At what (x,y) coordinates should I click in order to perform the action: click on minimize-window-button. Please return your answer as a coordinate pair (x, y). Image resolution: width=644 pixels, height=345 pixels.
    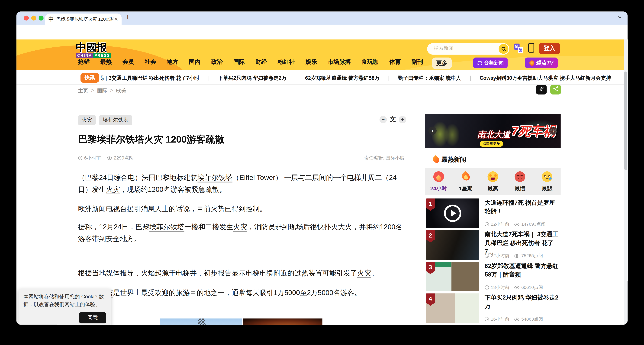
    Looking at the image, I should click on (34, 18).